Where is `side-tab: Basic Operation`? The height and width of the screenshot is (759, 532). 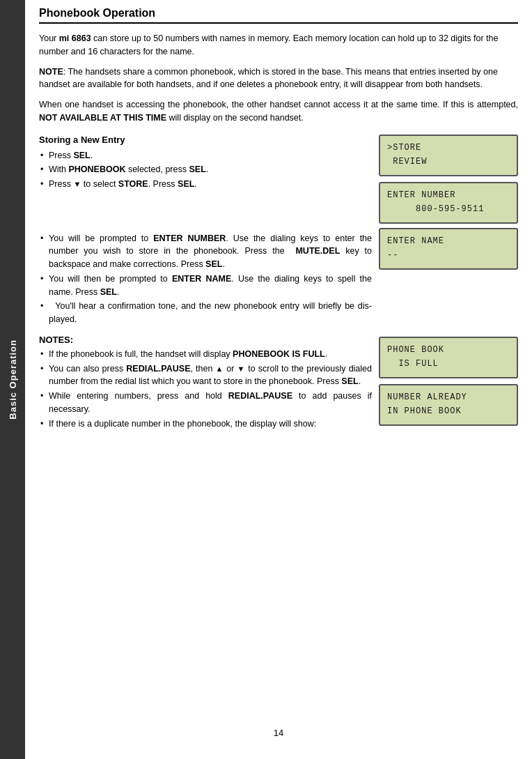 side-tab: Basic Operation is located at coordinates (13, 379).